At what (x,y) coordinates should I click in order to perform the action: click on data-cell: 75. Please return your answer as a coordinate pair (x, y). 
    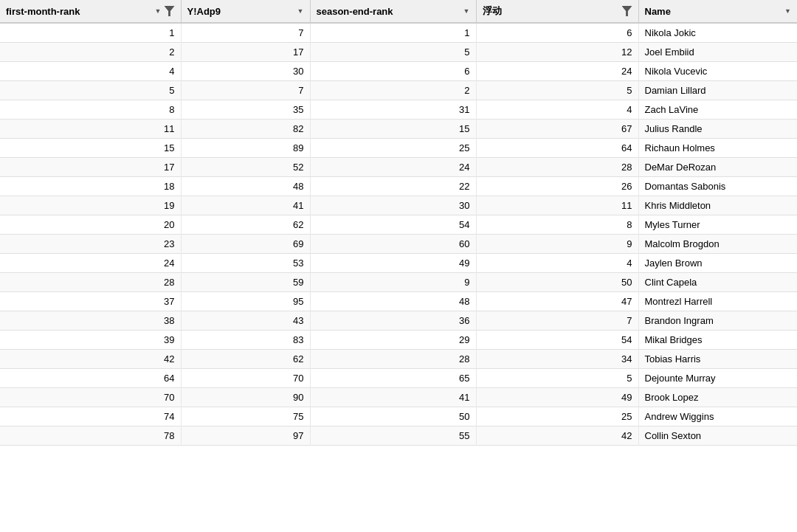
    Looking at the image, I should click on (245, 417).